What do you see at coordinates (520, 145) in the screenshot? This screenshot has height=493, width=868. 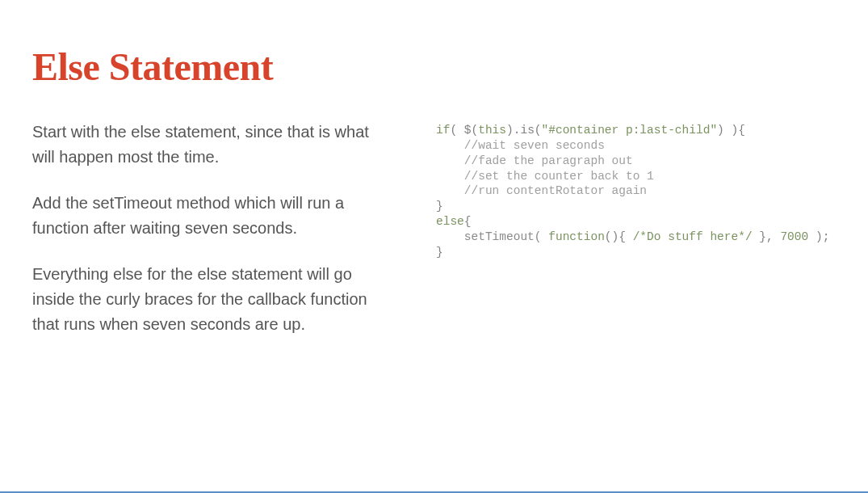 I see `code-comment: //wait seven seconds` at bounding box center [520, 145].